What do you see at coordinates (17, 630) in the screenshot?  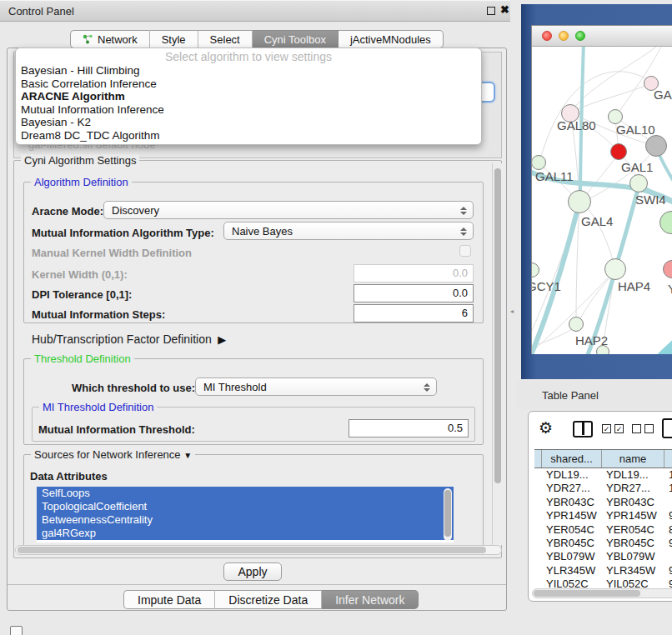 I see `minimized-panel-icon` at bounding box center [17, 630].